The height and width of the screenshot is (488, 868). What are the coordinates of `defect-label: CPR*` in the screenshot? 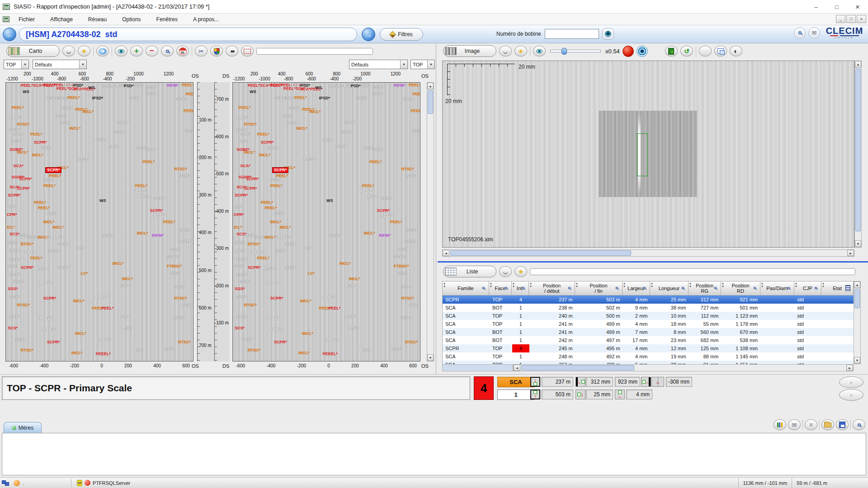 It's located at (239, 215).